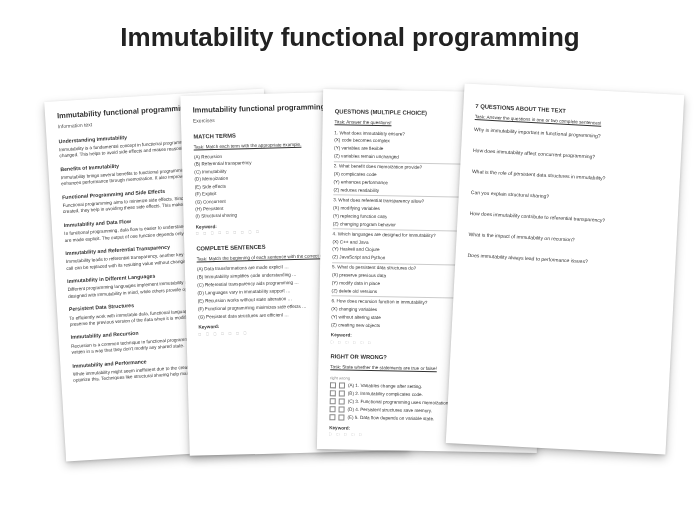  What do you see at coordinates (386, 394) in the screenshot?
I see `rw-item: (B) 2. Immutability complicates code.` at bounding box center [386, 394].